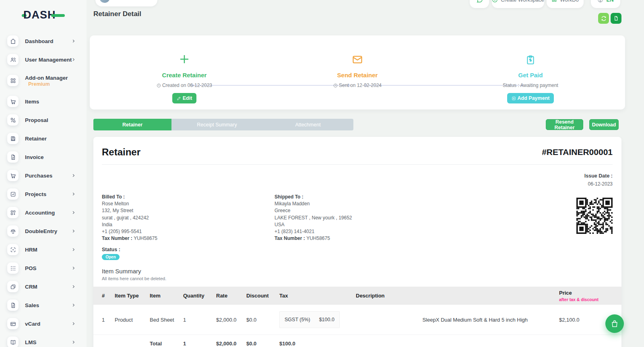  I want to click on workspace-switcher: WorkDo, so click(126, 3).